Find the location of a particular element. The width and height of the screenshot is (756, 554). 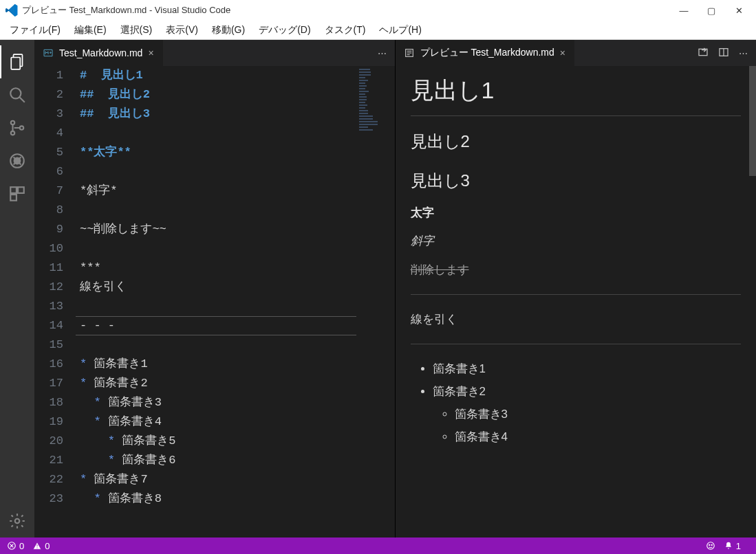

line-number: 20 is located at coordinates (49, 441).